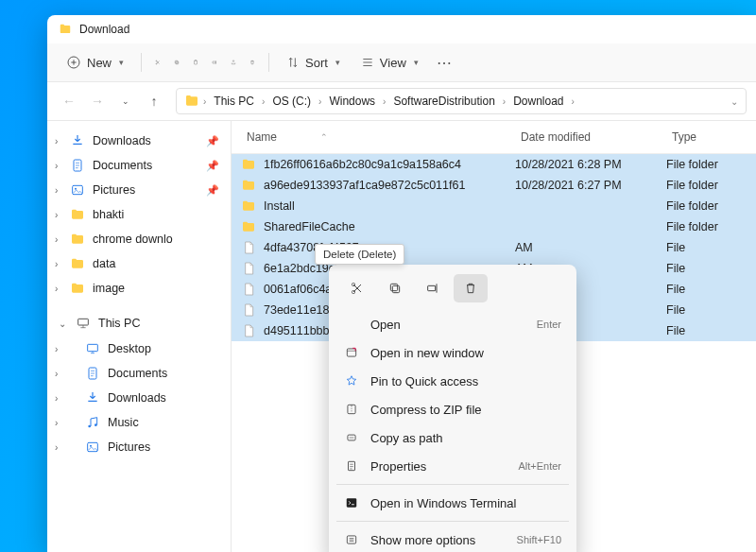 The image size is (756, 552). Describe the element at coordinates (453, 539) in the screenshot. I see `ctx-show-more: Show more options Shift+F10` at that location.